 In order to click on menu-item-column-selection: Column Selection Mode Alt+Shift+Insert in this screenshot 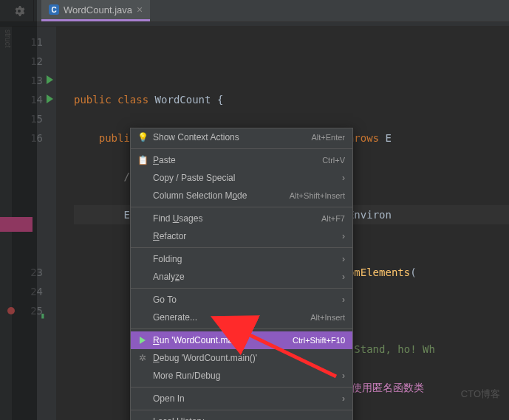, I will do `click(242, 196)`.